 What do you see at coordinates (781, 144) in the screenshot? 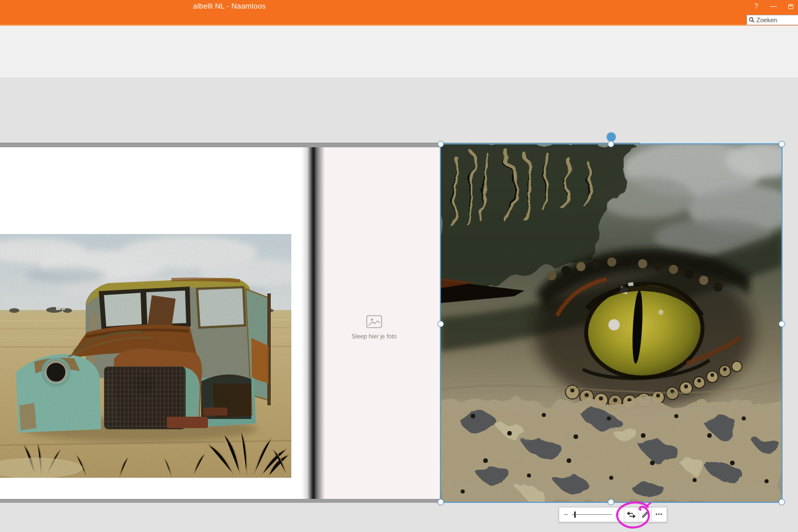
I see `resize-handle-top-right` at bounding box center [781, 144].